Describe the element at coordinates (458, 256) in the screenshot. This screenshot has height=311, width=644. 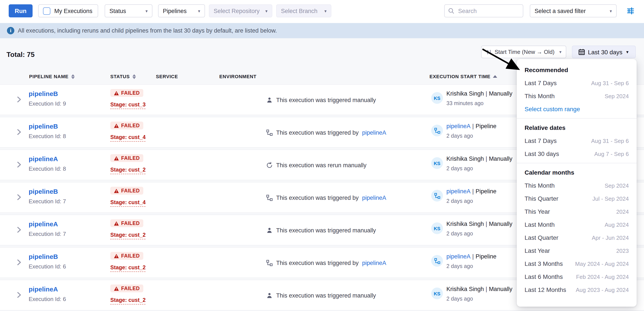
I see `actor-name: pipelineA` at that location.